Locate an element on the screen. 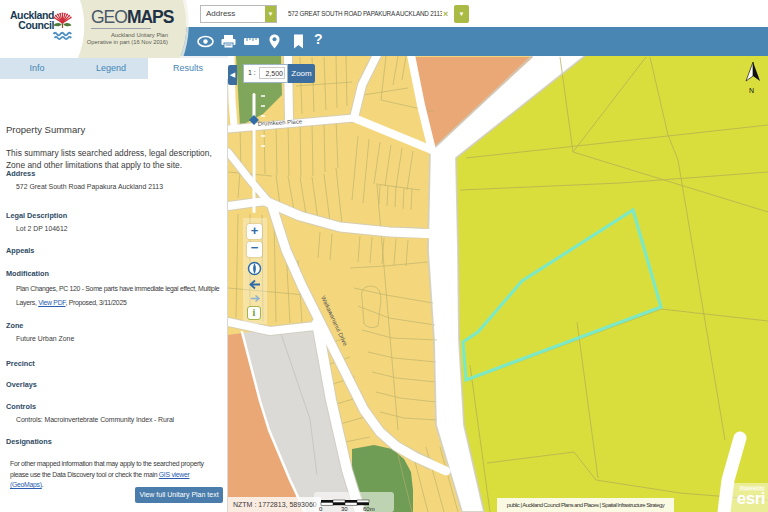  svg-text: 60m is located at coordinates (369, 509).